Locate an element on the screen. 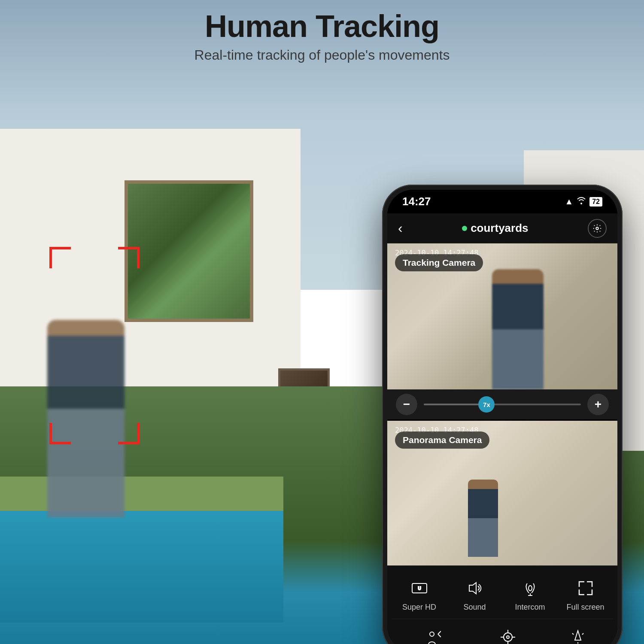 The image size is (644, 644). motion-detection-button: Motion Detection is located at coordinates (432, 635).